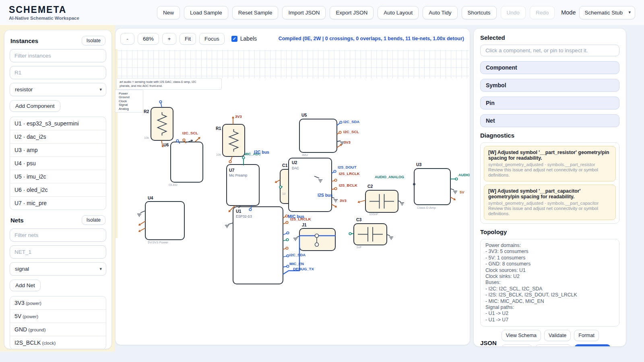 The image size is (644, 362). What do you see at coordinates (212, 39) in the screenshot?
I see `focus-button: Focus` at bounding box center [212, 39].